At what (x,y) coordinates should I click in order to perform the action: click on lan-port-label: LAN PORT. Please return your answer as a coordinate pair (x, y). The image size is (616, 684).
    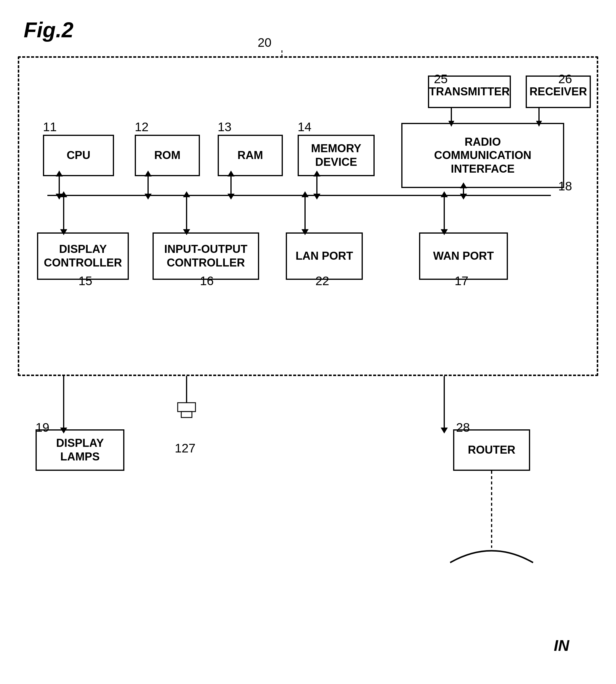
    Looking at the image, I should click on (324, 256).